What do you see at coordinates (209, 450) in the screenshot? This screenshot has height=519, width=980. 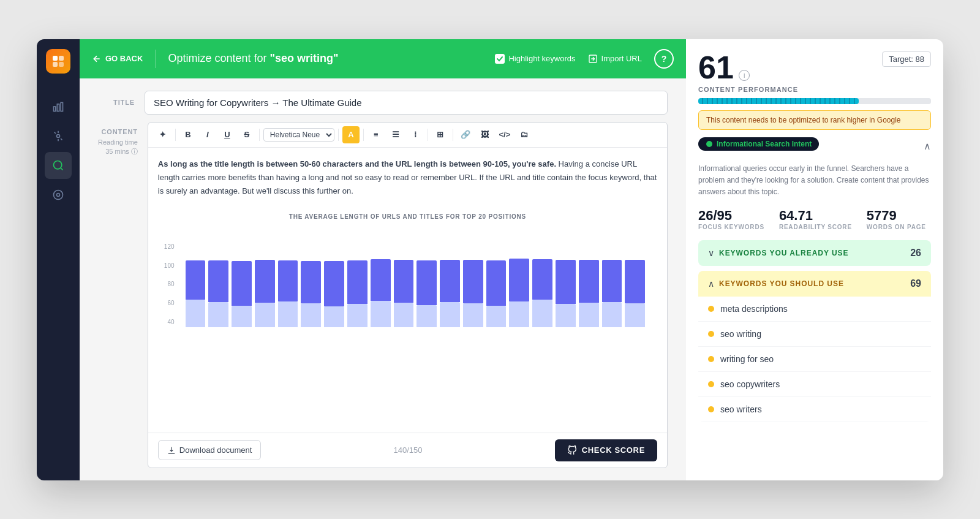 I see `download-document-button: Download document` at bounding box center [209, 450].